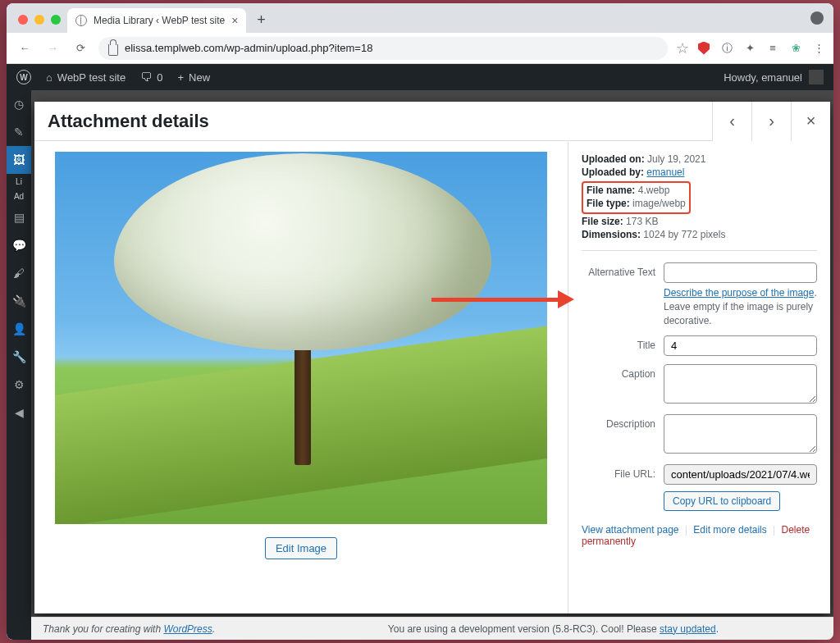 The height and width of the screenshot is (643, 840). What do you see at coordinates (727, 48) in the screenshot?
I see `info-icon: ⓘ` at bounding box center [727, 48].